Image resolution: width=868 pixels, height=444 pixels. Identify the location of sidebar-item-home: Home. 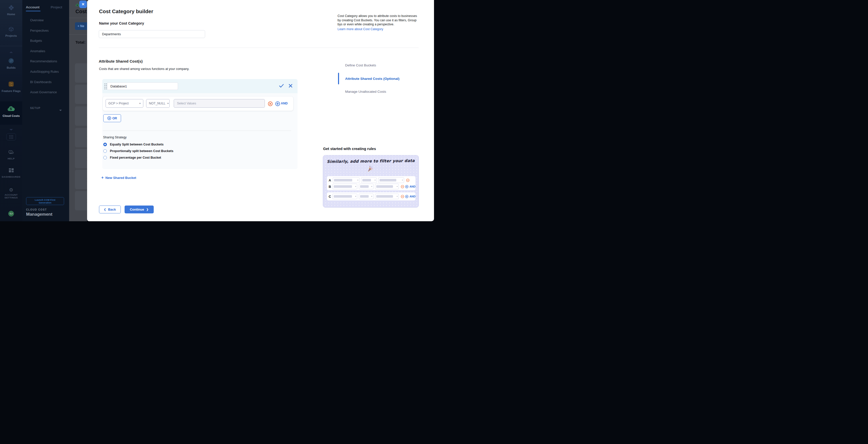
(11, 10).